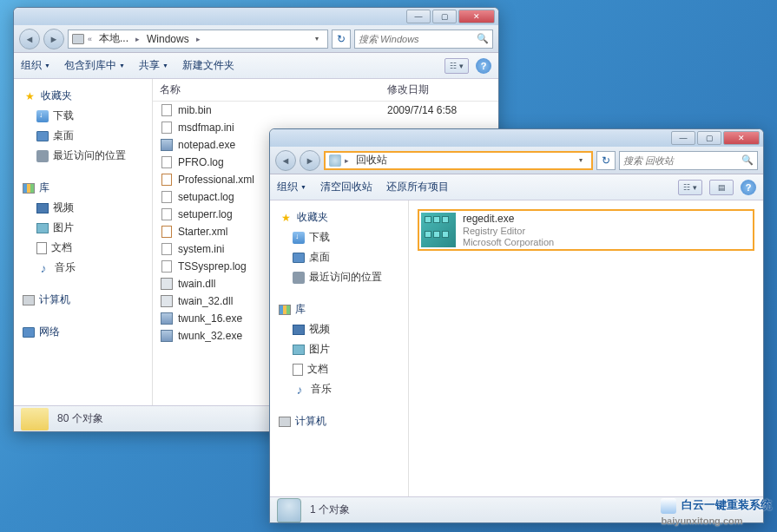  What do you see at coordinates (586, 230) in the screenshot?
I see `file-item-regedit: regedit.exe Registry Editor Microsoft Co…` at bounding box center [586, 230].